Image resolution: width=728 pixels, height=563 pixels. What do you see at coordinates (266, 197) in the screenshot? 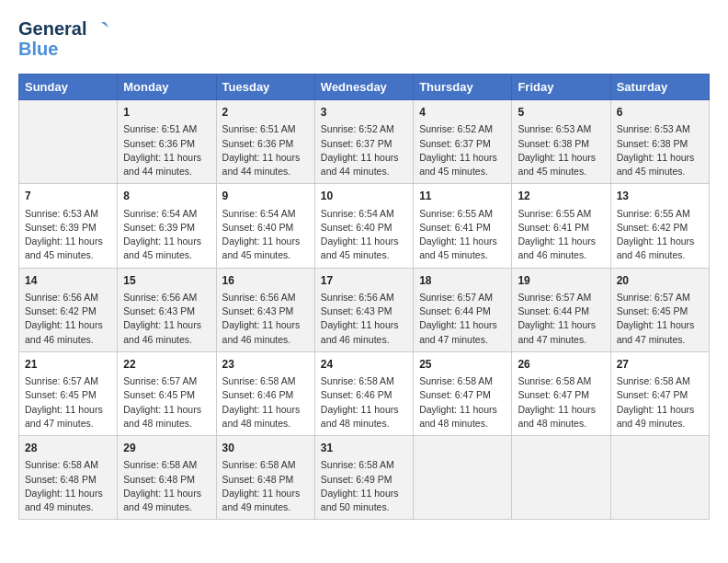
I see `day-number: 9` at bounding box center [266, 197].